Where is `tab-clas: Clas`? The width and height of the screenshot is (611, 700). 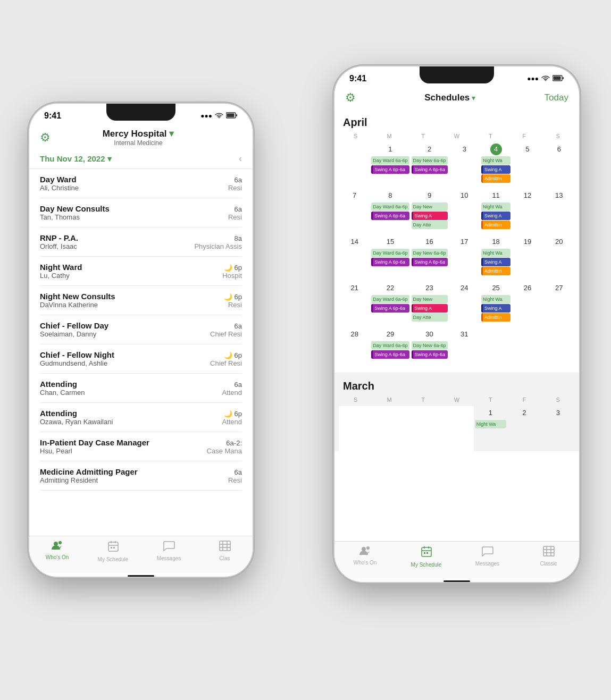
tab-clas: Clas is located at coordinates (224, 552).